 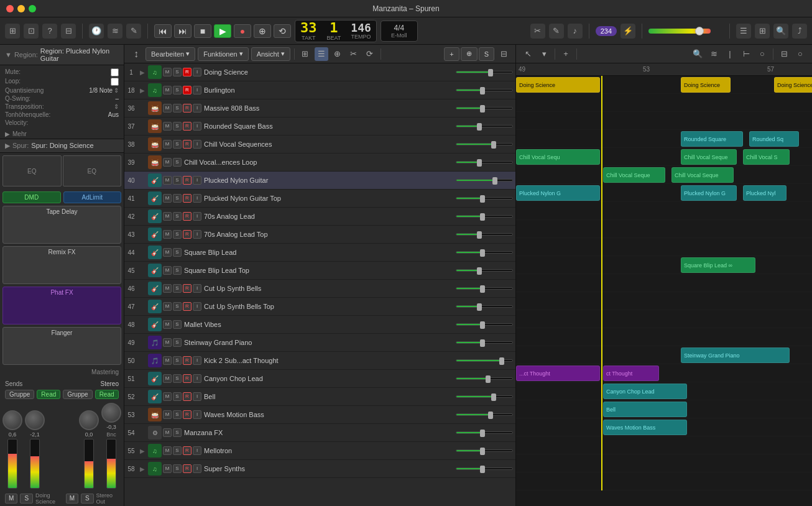 What do you see at coordinates (544, 54) in the screenshot?
I see `arrange-tool-icon: ▾` at bounding box center [544, 54].